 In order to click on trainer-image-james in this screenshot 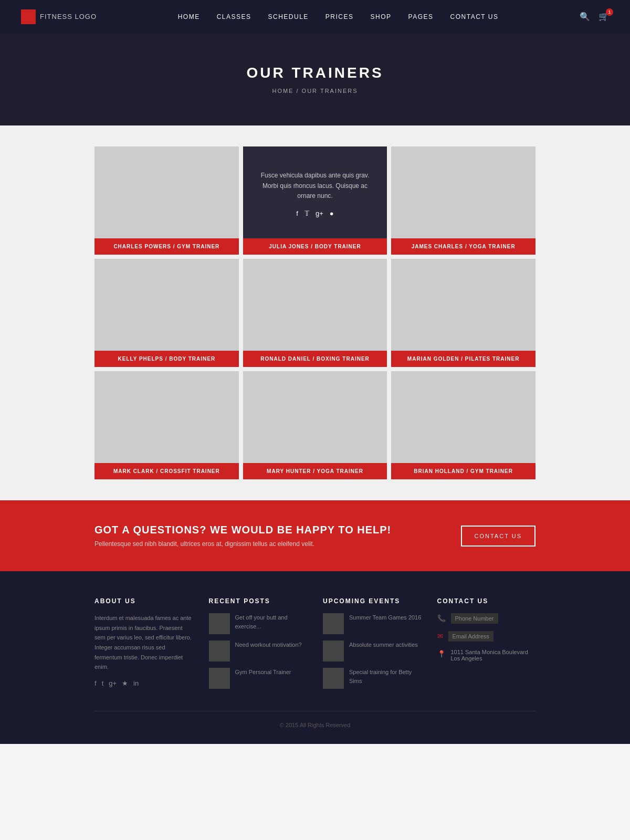, I will do `click(463, 192)`.